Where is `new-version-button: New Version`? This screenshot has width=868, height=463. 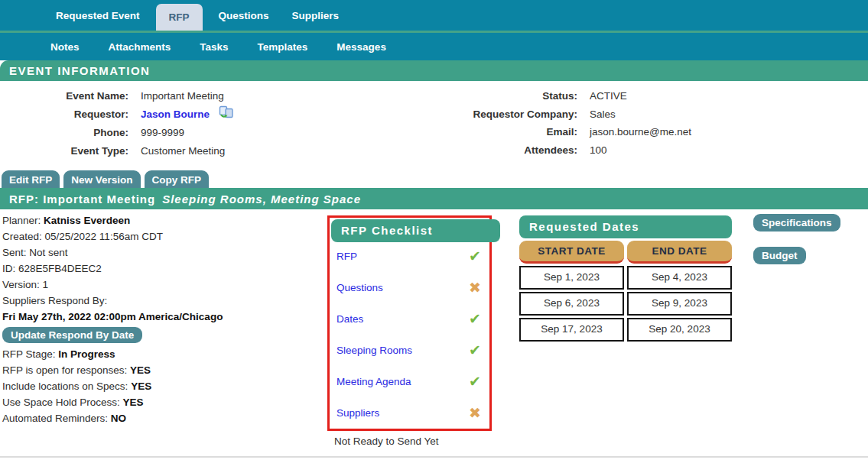 new-version-button: New Version is located at coordinates (102, 179).